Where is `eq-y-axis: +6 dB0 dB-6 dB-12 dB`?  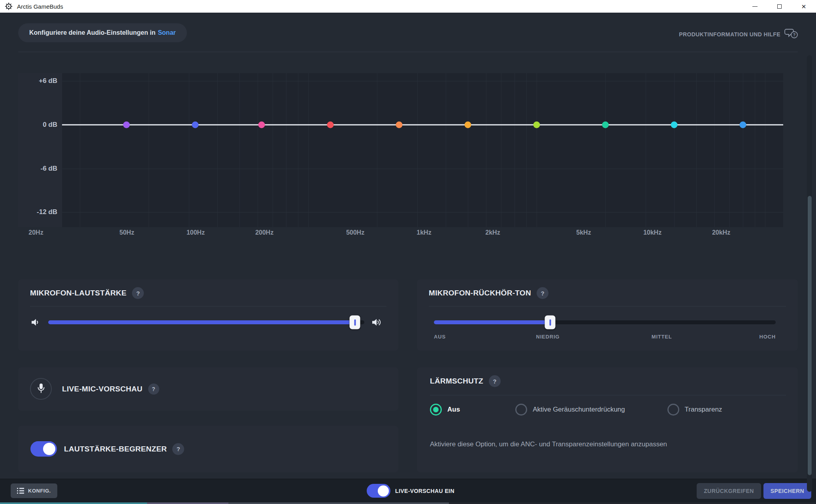 eq-y-axis: +6 dB0 dB-6 dB-12 dB is located at coordinates (40, 150).